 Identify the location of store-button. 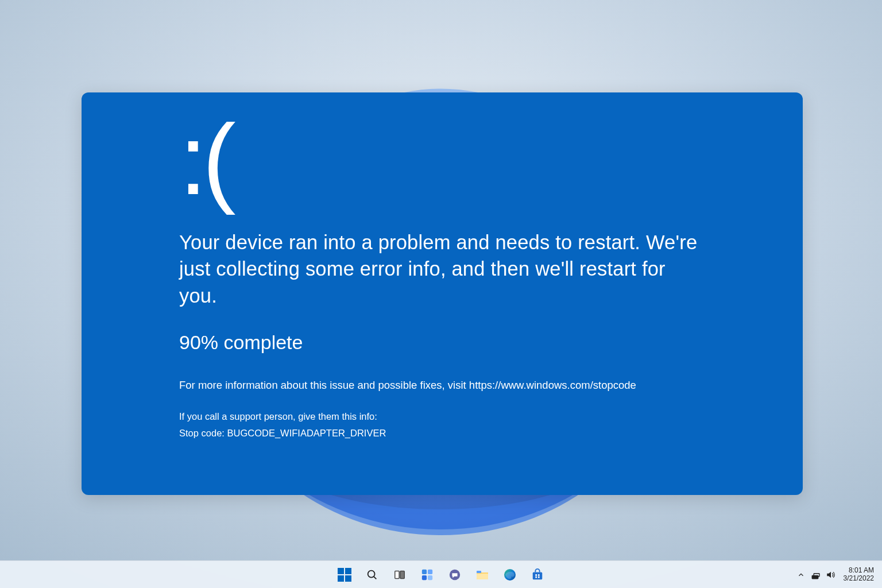
(537, 575).